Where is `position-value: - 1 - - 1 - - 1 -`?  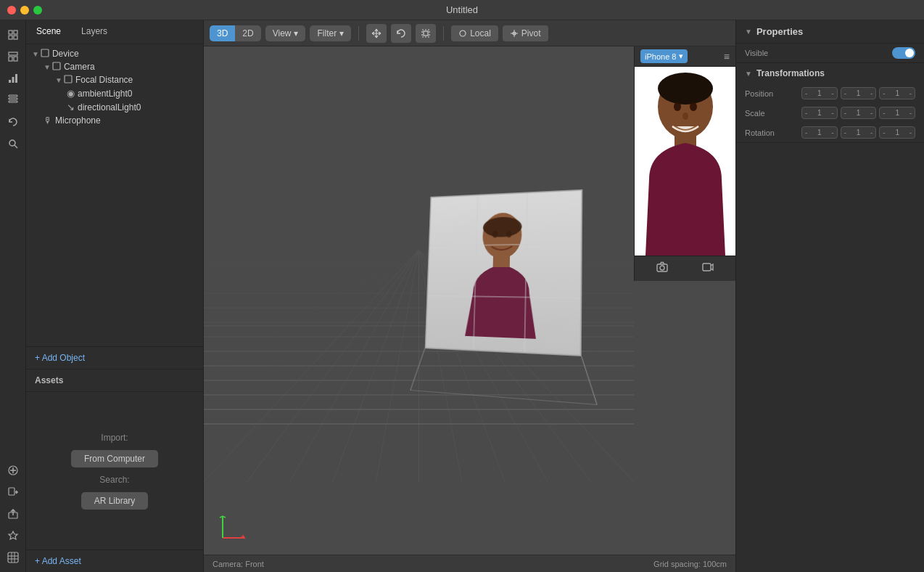 position-value: - 1 - - 1 - - 1 - is located at coordinates (859, 93).